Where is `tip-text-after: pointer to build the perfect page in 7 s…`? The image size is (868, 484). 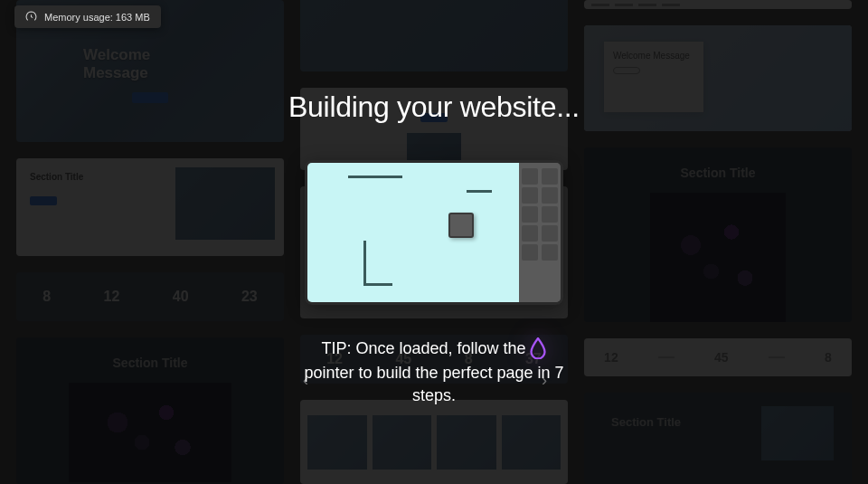
tip-text-after: pointer to build the perfect page in 7 s… is located at coordinates (434, 384).